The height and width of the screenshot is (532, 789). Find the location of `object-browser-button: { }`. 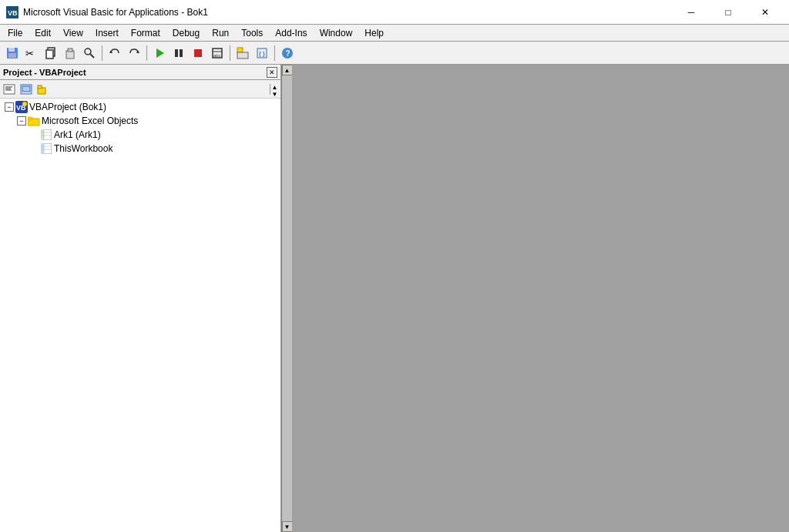

object-browser-button: { } is located at coordinates (262, 53).